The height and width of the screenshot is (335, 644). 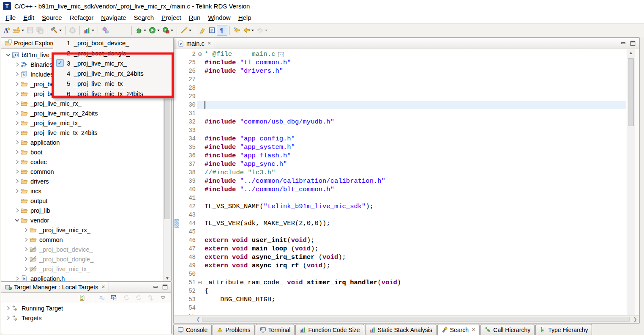 What do you see at coordinates (564, 330) in the screenshot?
I see `tab-type-hierarchy: Type Hierarchy` at bounding box center [564, 330].